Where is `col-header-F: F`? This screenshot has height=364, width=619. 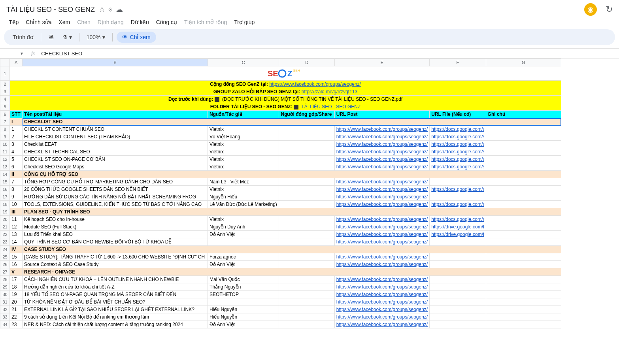
col-header-F: F is located at coordinates (458, 62).